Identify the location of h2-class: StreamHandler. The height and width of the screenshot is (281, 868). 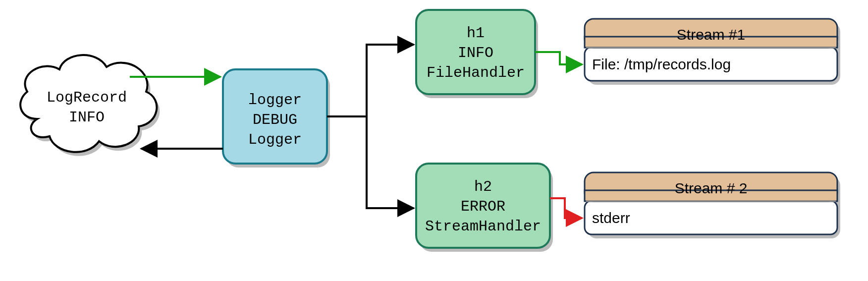
(483, 226).